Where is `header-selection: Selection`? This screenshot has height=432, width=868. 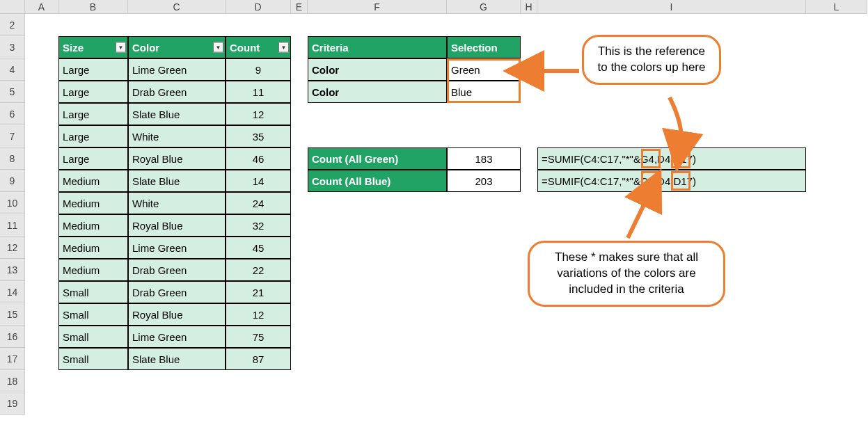 header-selection: Selection is located at coordinates (484, 47).